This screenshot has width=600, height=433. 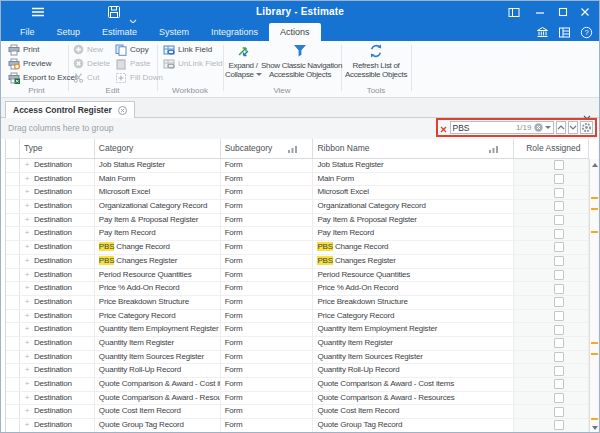 I want to click on table-row: +Destination Organizational Category Rec…, so click(x=298, y=207).